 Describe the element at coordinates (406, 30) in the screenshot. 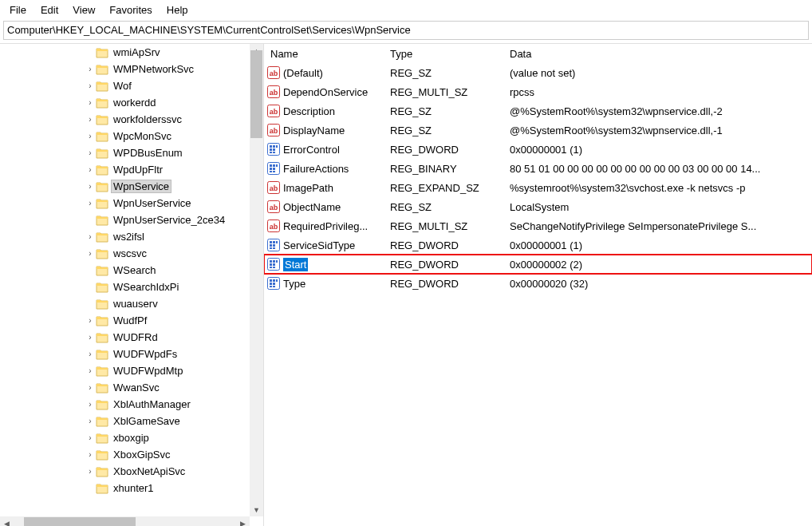

I see `address-bar: Computer\HKEY_LOCAL_MACHINE\SYSTEM\Curre…` at that location.